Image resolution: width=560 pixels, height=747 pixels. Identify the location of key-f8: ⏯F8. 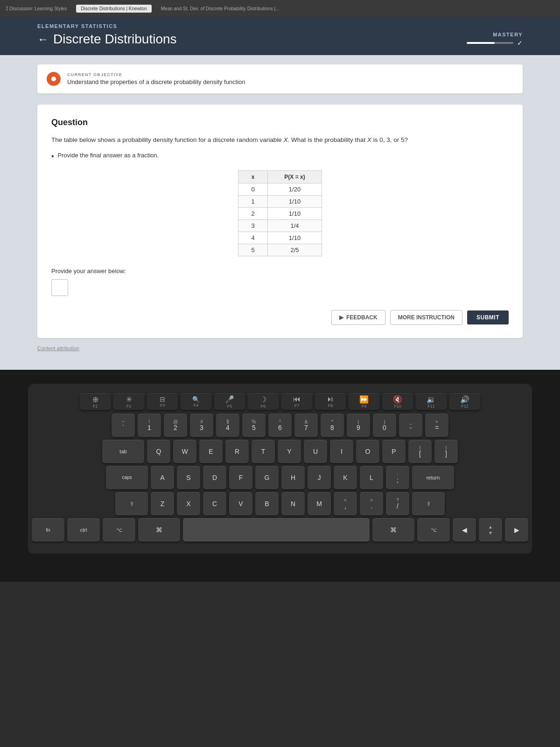
(330, 402).